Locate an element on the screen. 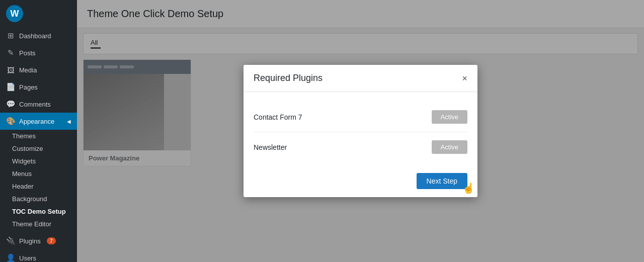  sub-item-label: TOC Demo Setup is located at coordinates (39, 211).